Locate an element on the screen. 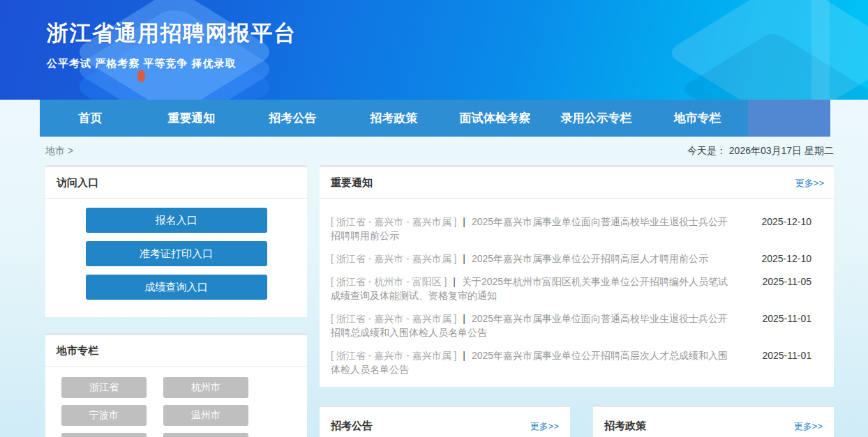  city-button: 浙江省 is located at coordinates (104, 388).